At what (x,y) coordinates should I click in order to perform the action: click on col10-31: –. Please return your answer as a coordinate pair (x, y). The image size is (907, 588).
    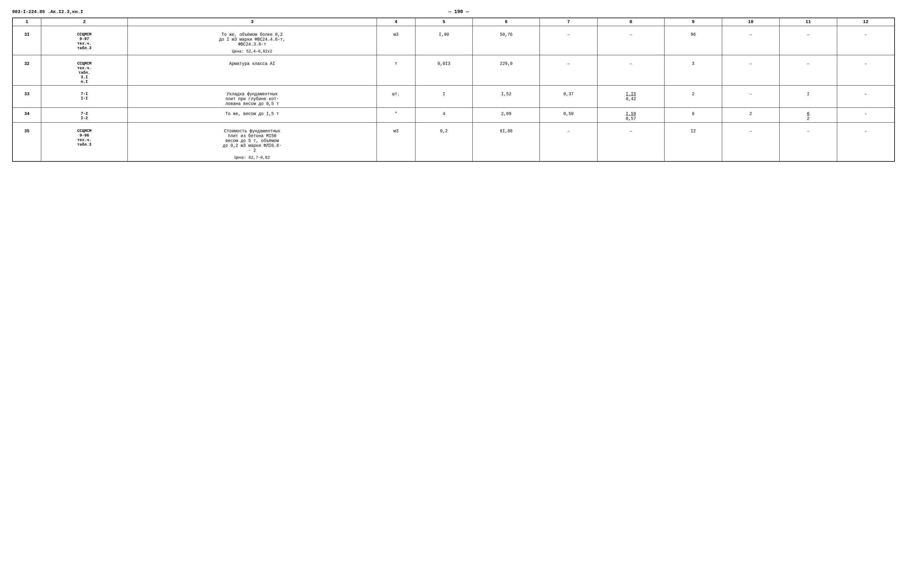
    Looking at the image, I should click on (751, 40).